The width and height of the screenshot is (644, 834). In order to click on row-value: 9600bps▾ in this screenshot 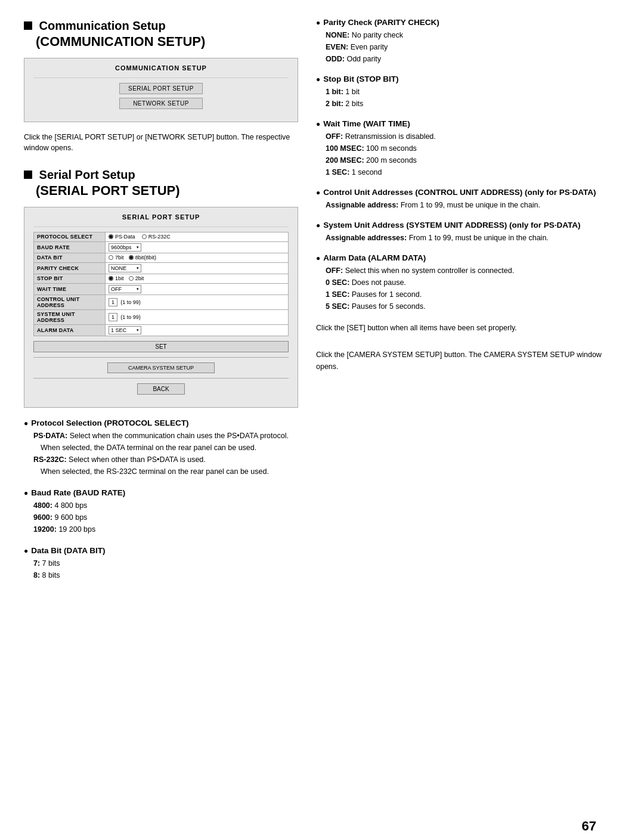, I will do `click(197, 247)`.